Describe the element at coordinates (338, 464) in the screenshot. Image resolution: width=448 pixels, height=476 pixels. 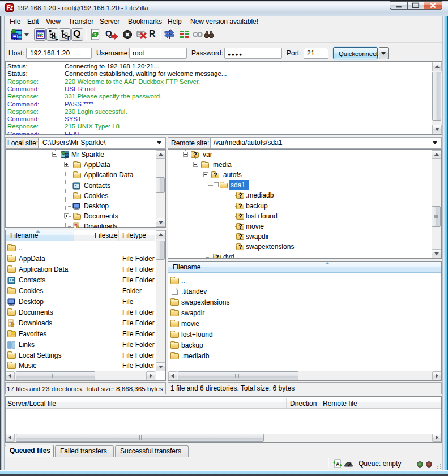
I see `svg-text: A` at that location.